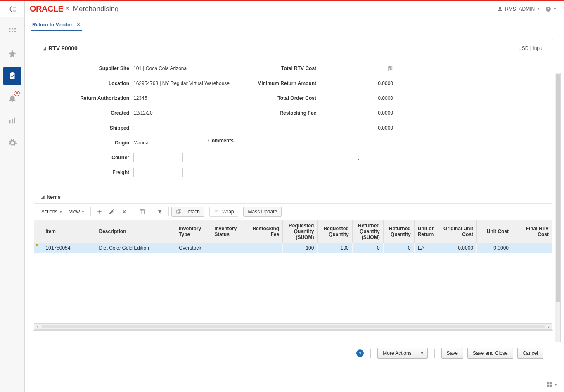 The image size is (564, 392). Describe the element at coordinates (552, 385) in the screenshot. I see `accessibility-icon: ▼` at that location.